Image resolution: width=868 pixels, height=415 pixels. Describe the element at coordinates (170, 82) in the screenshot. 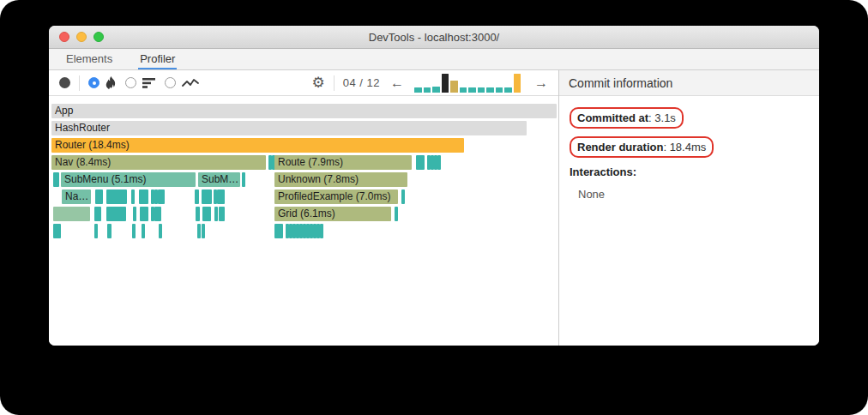

I see `interactions-radio` at that location.